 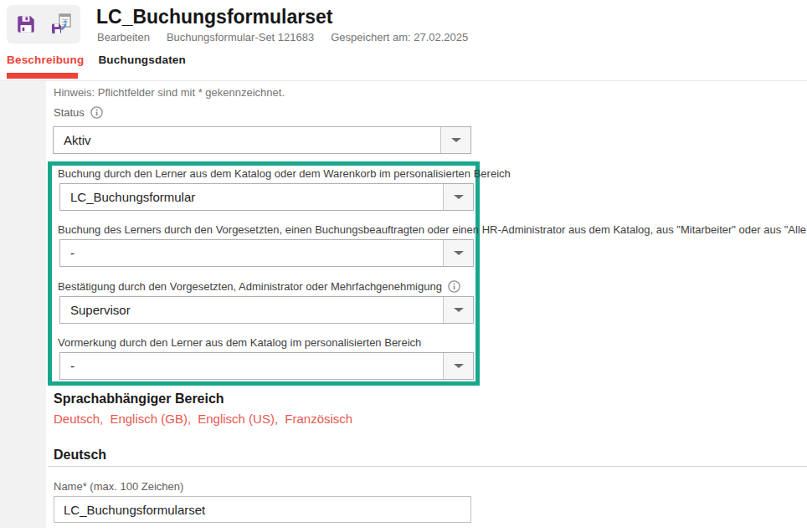 I want to click on page-title: LC_Buchungsformularset, so click(x=214, y=17).